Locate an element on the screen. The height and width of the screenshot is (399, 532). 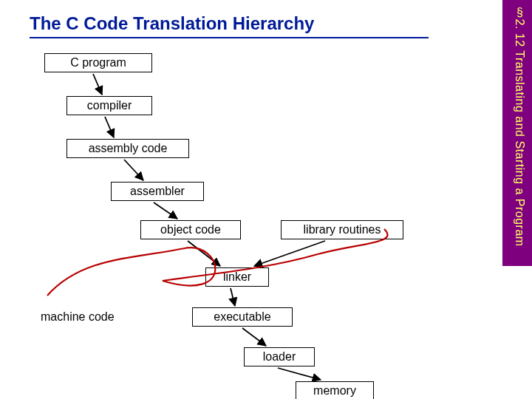
label-machine-code: machine code is located at coordinates (78, 317).